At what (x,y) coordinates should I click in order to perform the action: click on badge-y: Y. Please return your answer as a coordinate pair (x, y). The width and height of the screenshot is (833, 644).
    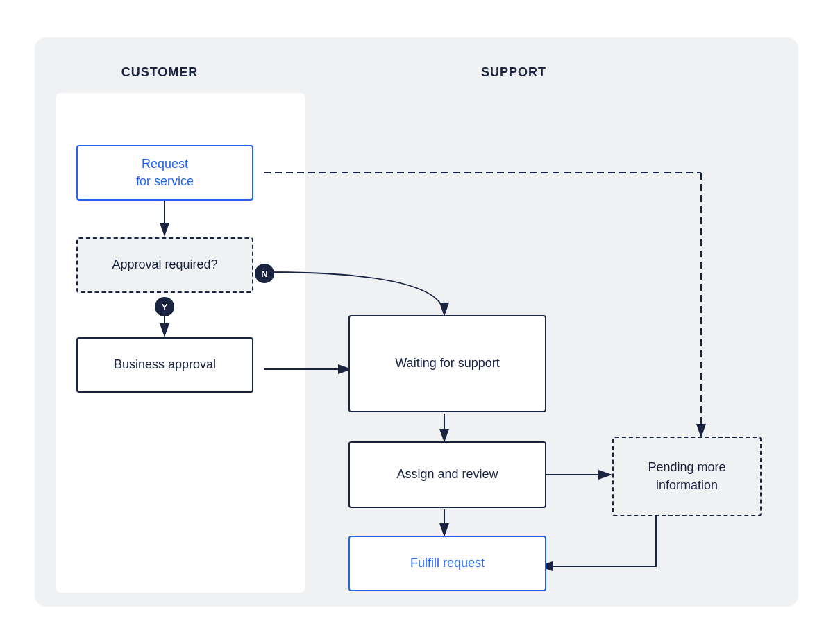
    Looking at the image, I should click on (165, 307).